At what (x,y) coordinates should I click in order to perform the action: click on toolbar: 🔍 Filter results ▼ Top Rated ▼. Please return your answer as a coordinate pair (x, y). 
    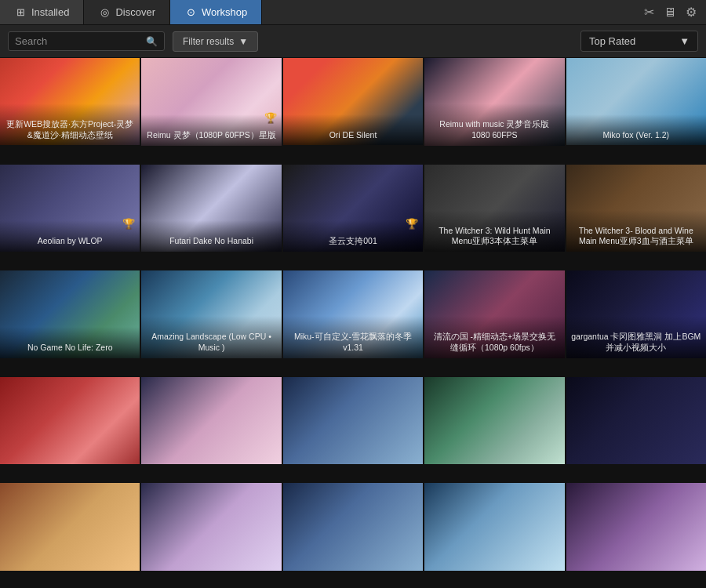
    Looking at the image, I should click on (353, 42).